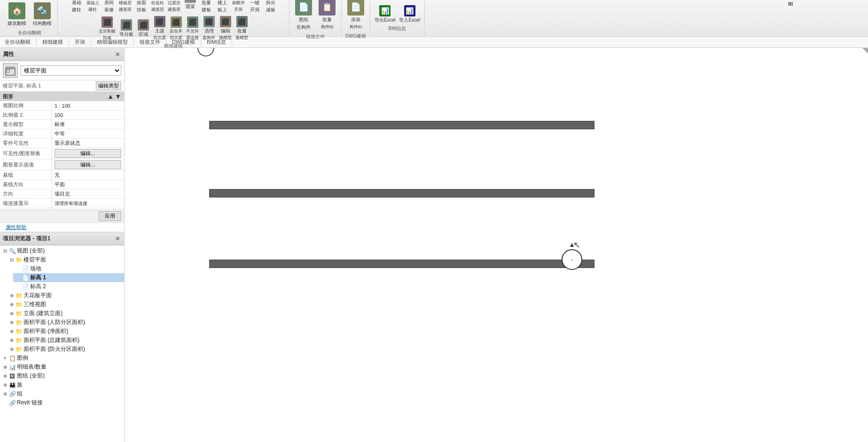 Image resolution: width=868 pixels, height=442 pixels. I want to click on tree-expand-ceiling: ⊕, so click(12, 295).